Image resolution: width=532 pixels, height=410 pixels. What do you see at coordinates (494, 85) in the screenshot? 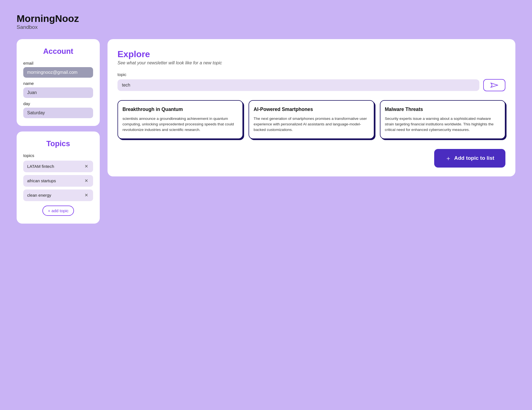
I see `send-icon` at bounding box center [494, 85].